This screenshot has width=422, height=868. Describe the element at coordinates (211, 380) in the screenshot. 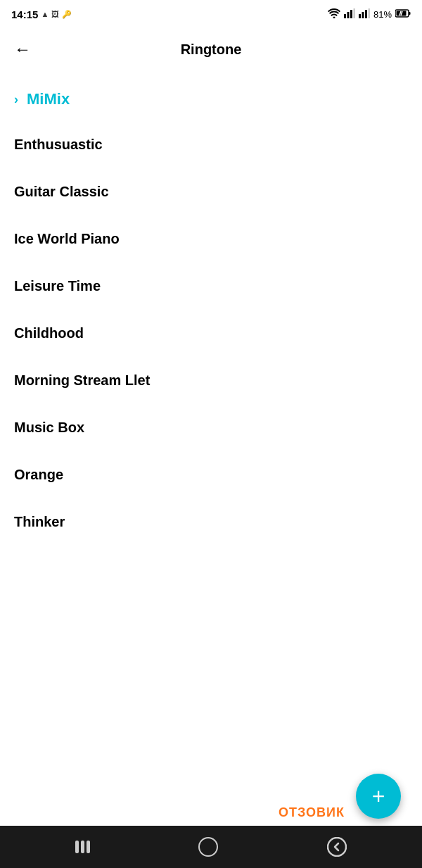

I see `list-item: Morning Stream Llet` at that location.